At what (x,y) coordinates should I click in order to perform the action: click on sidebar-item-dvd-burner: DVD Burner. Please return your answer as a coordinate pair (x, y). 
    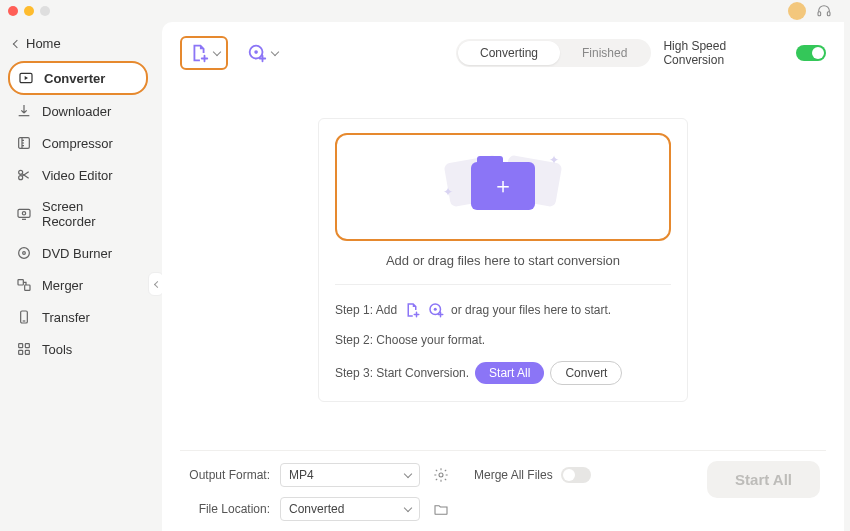
    Looking at the image, I should click on (78, 253).